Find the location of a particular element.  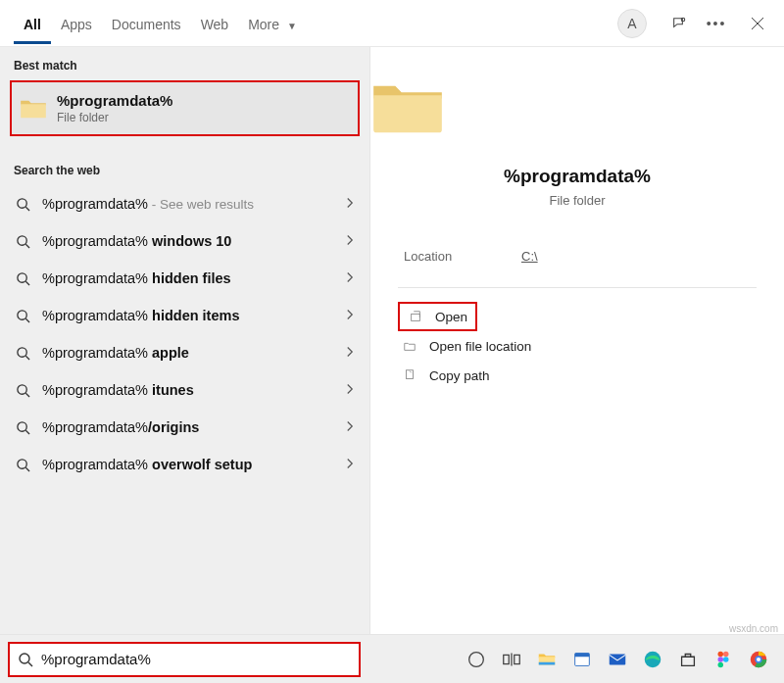

web-result-text: %programdata% - See web results is located at coordinates (194, 204).